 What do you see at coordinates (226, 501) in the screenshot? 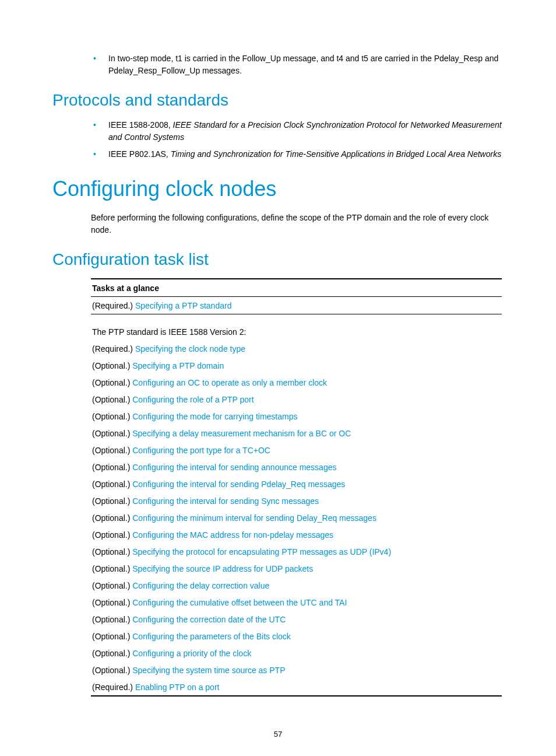
I see `task-link: Configuring the interval for sending Syn…` at bounding box center [226, 501].